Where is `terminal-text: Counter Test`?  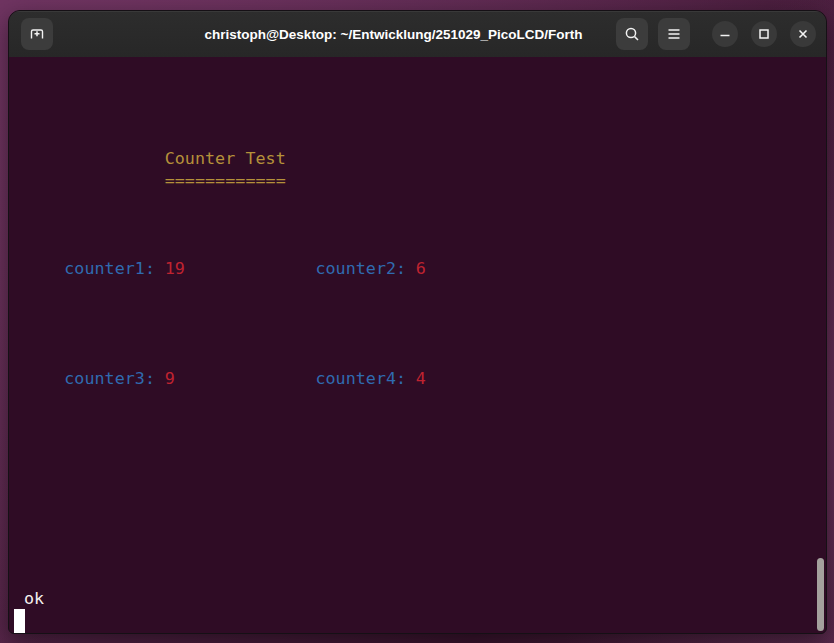
terminal-text: Counter Test is located at coordinates (226, 158).